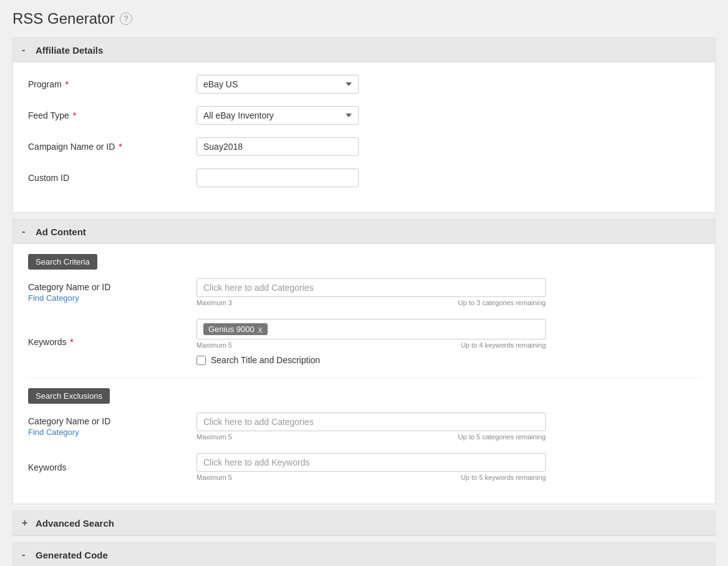 The height and width of the screenshot is (566, 728). I want to click on search-title-desc-checkbox, so click(201, 361).